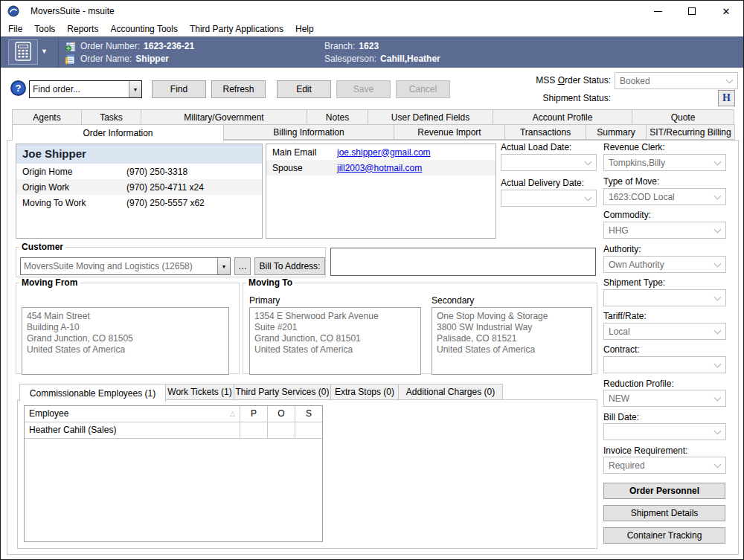  I want to click on contract-label: Contract:, so click(622, 350).